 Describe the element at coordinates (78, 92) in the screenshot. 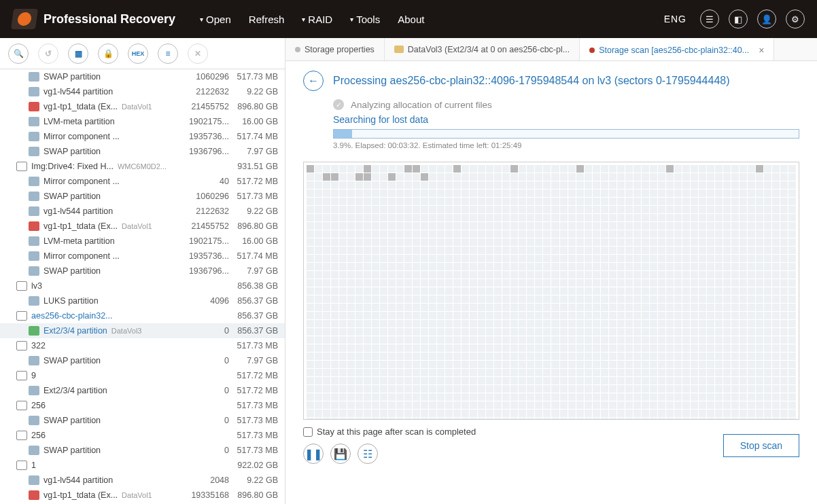

I see `row-name: vg1-lv544 partition` at that location.